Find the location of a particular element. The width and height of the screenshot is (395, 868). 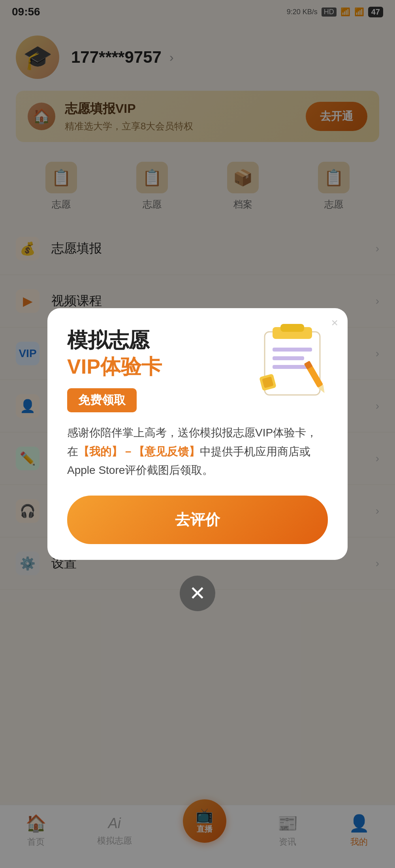

modal-desc-highlight: 【我的】－【意见反馈】 is located at coordinates (139, 451).